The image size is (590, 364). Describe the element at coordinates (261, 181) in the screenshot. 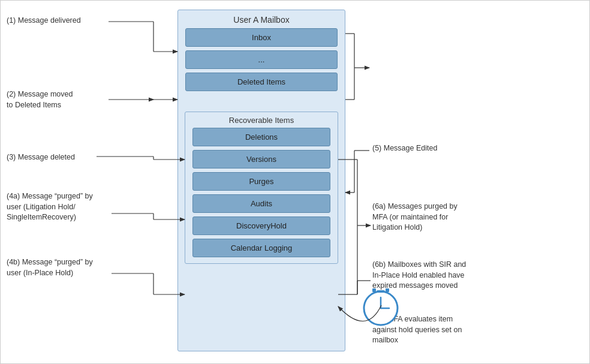

I see `folder-purges: Purges` at that location.